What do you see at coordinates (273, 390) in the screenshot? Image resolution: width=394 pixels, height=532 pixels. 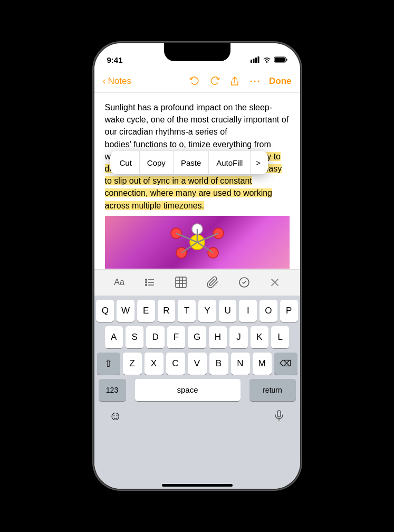 I see `return-key: return` at bounding box center [273, 390].